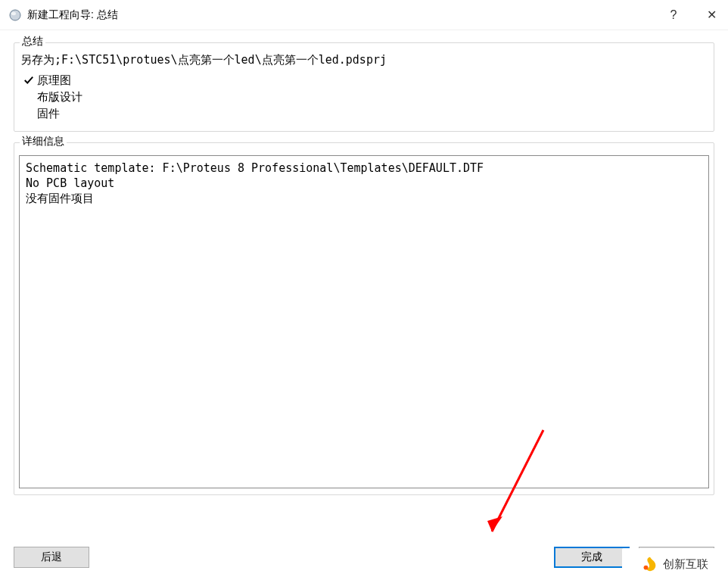 Image resolution: width=728 pixels, height=580 pixels. I want to click on check-icon, so click(30, 80).